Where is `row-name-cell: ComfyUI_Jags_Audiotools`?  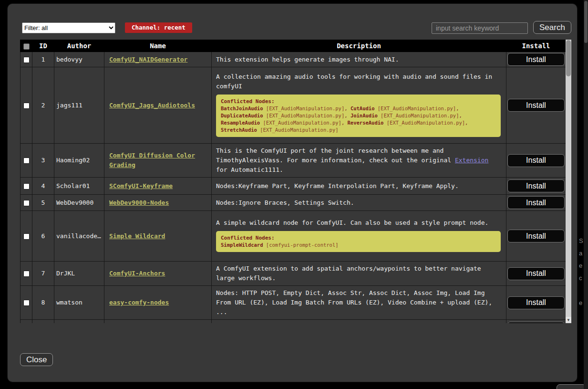
row-name-cell: ComfyUI_Jags_Audiotools is located at coordinates (158, 105).